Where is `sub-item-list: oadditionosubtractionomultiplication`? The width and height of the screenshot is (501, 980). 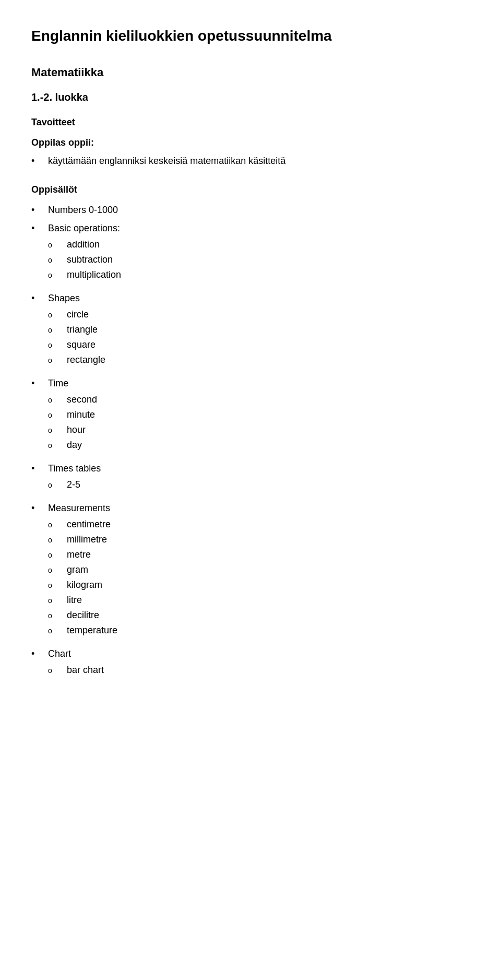
sub-item-list: oadditionosubtractionomultiplication is located at coordinates (85, 260).